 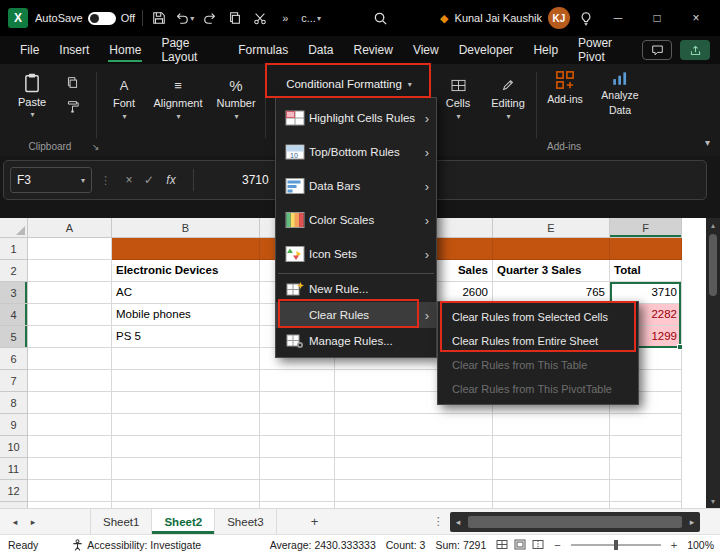 What do you see at coordinates (14, 337) in the screenshot?
I see `row-header-5: 5` at bounding box center [14, 337].